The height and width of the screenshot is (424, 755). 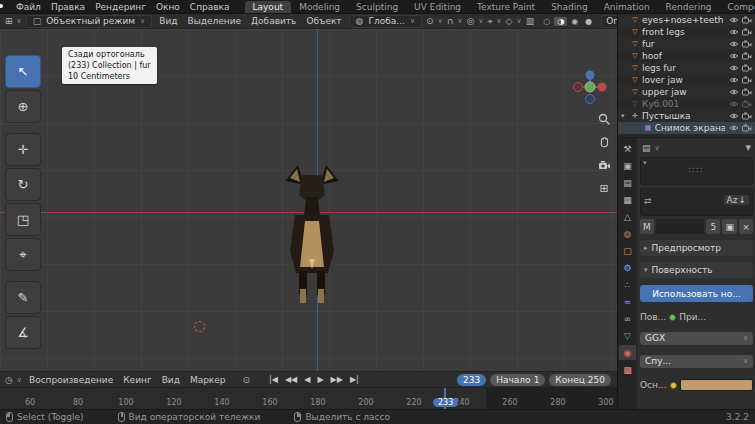 What do you see at coordinates (480, 21) in the screenshot?
I see `proportional-chevron-icon: ∨` at bounding box center [480, 21].